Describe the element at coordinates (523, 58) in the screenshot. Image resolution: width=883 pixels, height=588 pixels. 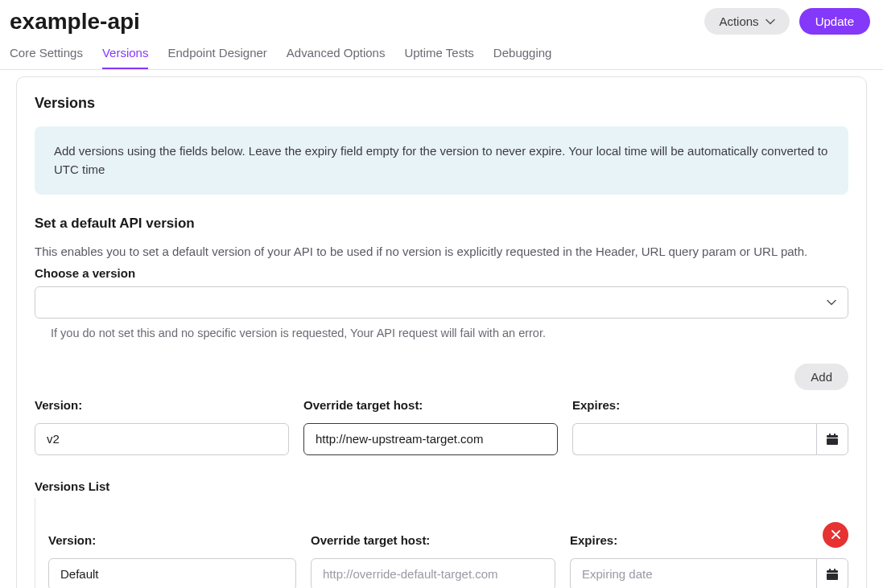
I see `tab-debugging: Debugging` at that location.